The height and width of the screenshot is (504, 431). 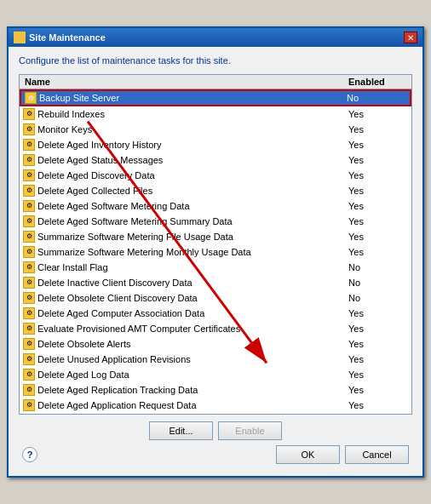 What do you see at coordinates (411, 37) in the screenshot?
I see `close-button: ✕` at bounding box center [411, 37].